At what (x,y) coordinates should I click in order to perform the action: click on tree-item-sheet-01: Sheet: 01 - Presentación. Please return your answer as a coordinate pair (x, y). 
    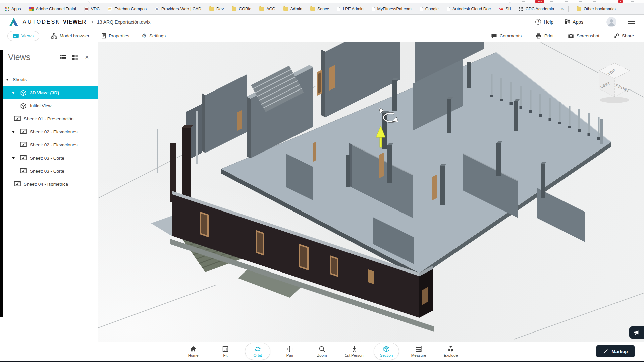
    Looking at the image, I should click on (49, 119).